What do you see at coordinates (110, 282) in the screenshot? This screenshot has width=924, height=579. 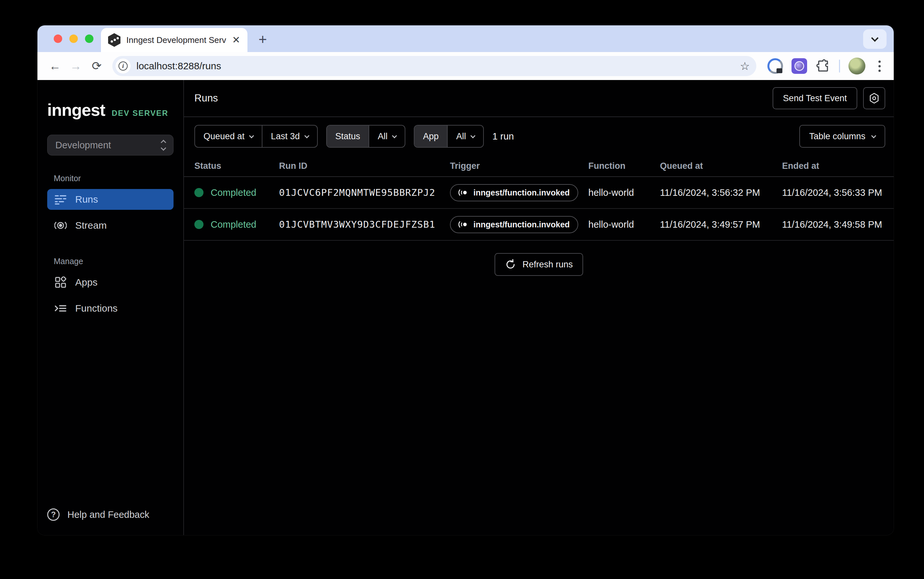 I see `sidebar-item-apps: Apps` at bounding box center [110, 282].